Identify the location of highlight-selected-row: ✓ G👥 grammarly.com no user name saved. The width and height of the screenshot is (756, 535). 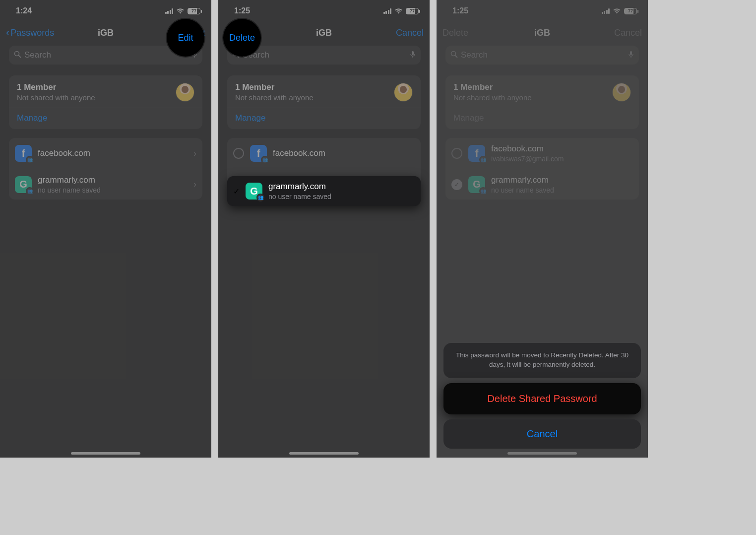
(324, 191).